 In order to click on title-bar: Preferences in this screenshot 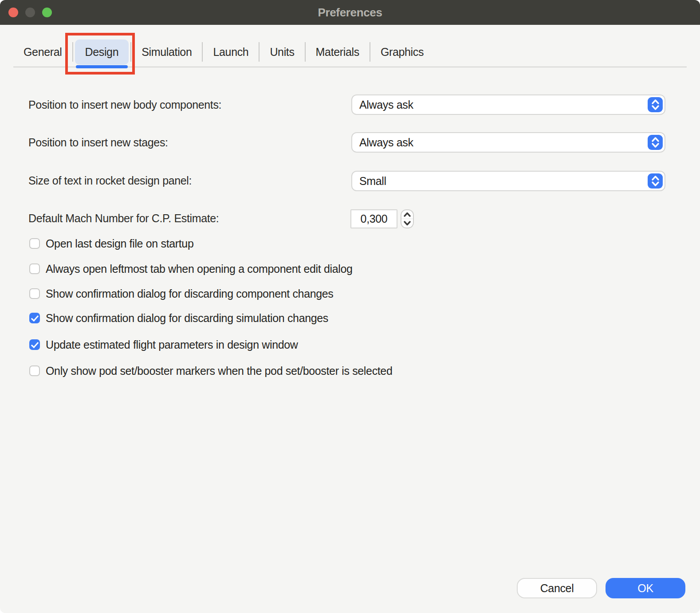, I will do `click(350, 12)`.